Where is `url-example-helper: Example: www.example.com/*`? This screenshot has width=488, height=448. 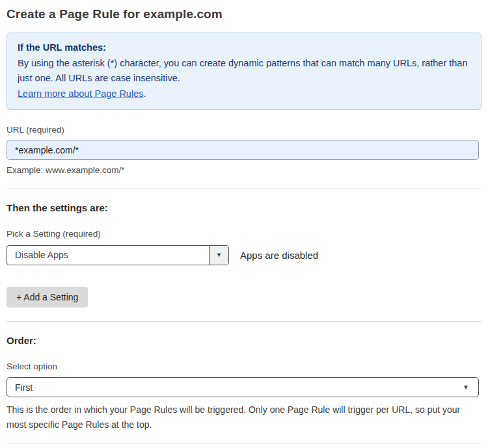
url-example-helper: Example: www.example.com/* is located at coordinates (244, 170).